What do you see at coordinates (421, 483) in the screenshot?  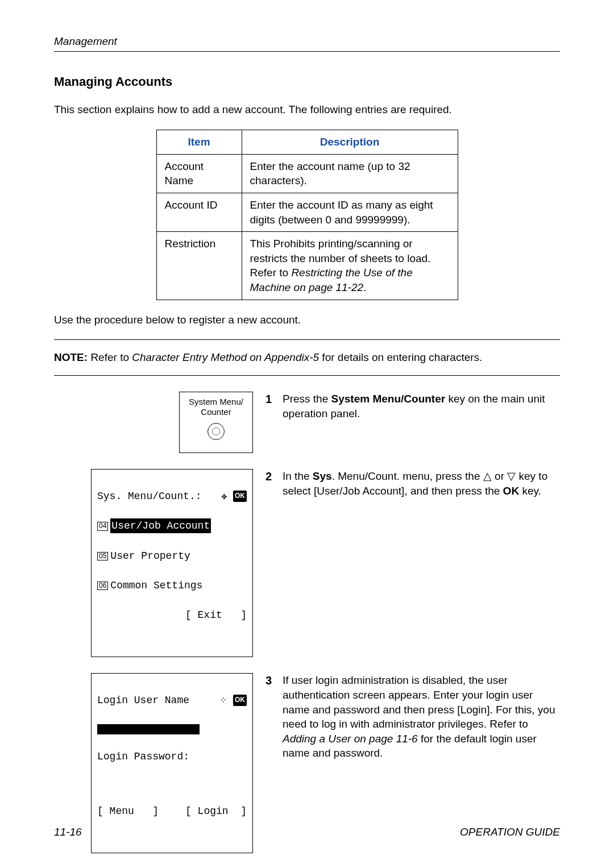 I see `step-text: In the Sys. Menu/Count. menu, press the …` at bounding box center [421, 483].